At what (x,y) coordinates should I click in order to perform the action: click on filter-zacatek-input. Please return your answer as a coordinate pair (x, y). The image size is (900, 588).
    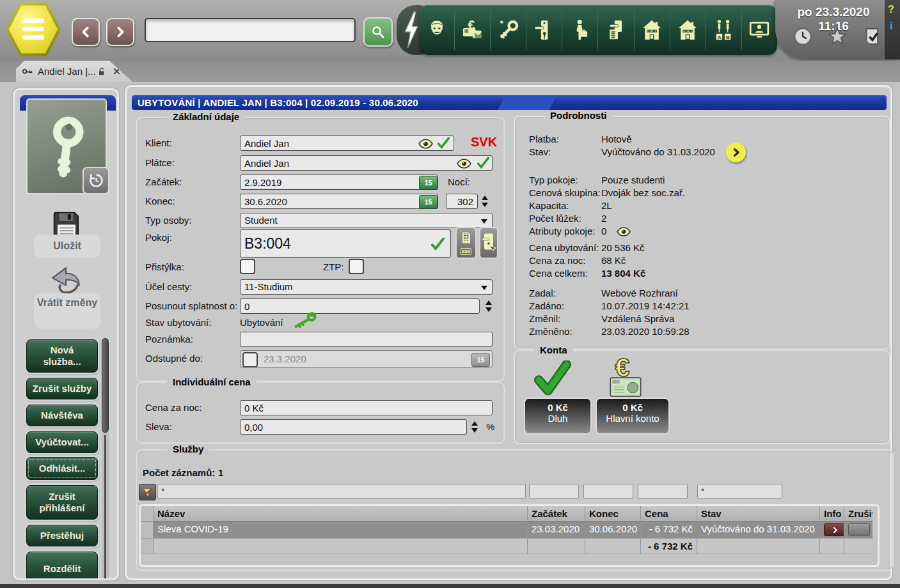
    Looking at the image, I should click on (554, 491).